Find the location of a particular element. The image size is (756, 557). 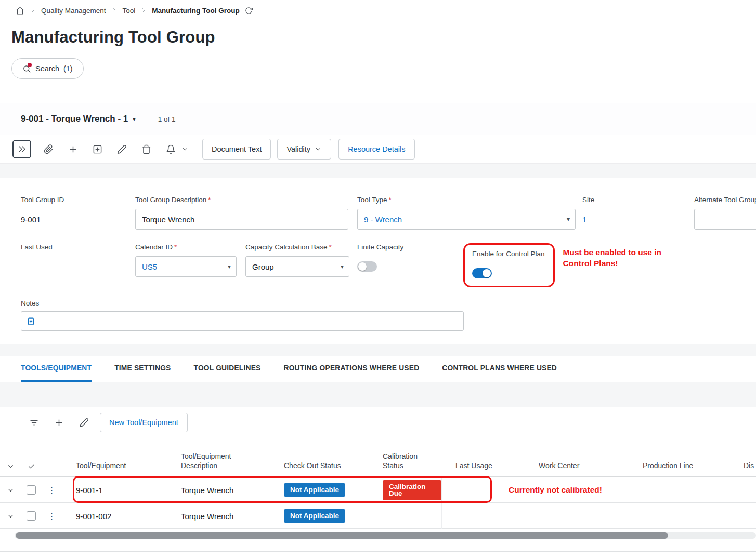

finite-capacity-toggle is located at coordinates (367, 267).